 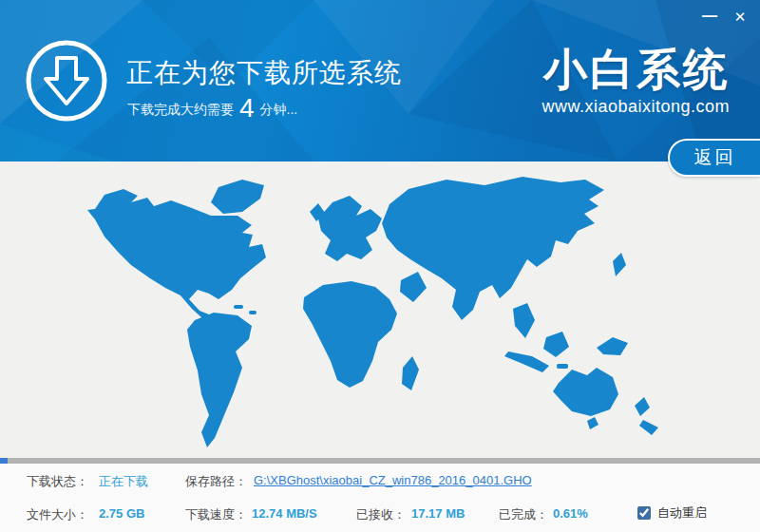 What do you see at coordinates (279, 110) in the screenshot?
I see `eta-suffix: 分钟...` at bounding box center [279, 110].